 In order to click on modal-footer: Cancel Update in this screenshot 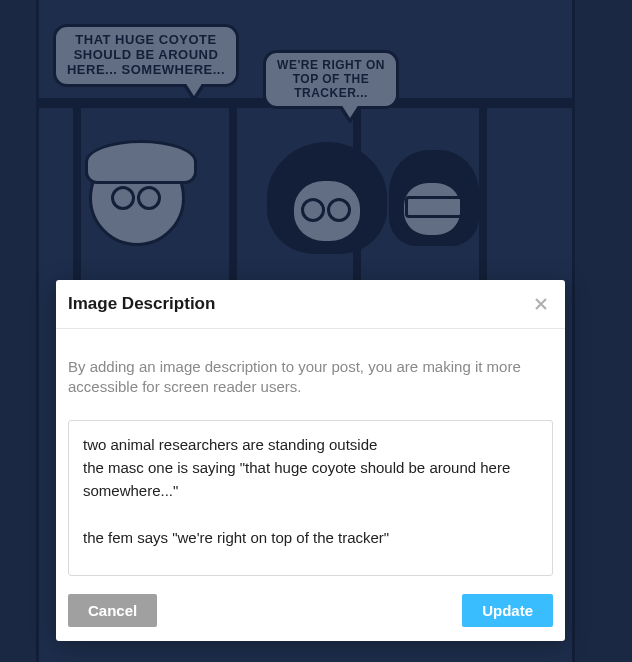, I will do `click(310, 618)`.